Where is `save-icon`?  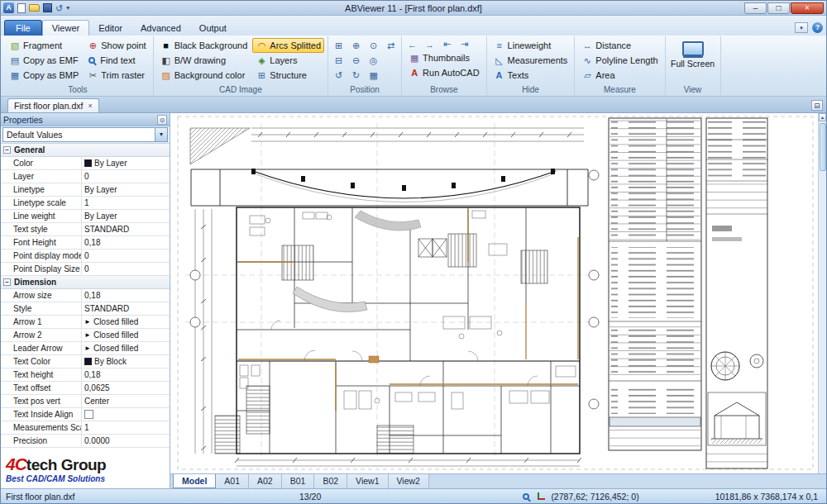 save-icon is located at coordinates (48, 8).